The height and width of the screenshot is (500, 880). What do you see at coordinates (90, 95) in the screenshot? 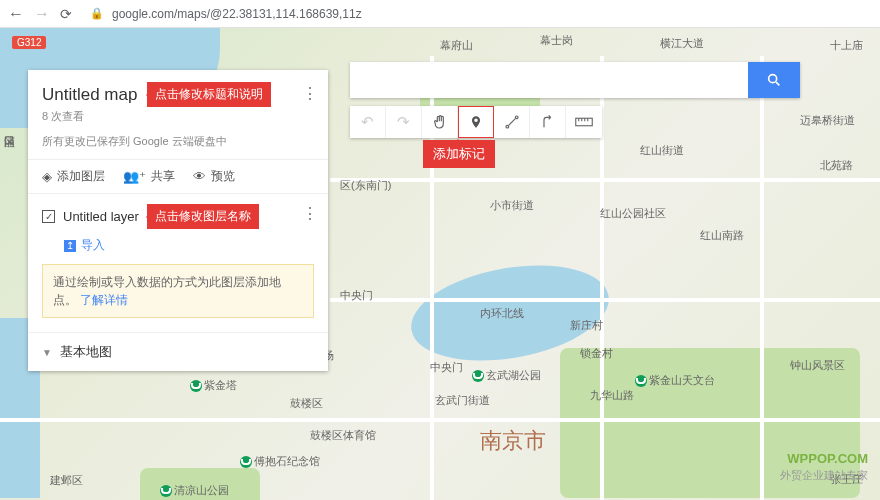
I see `map-title: Untitled map` at bounding box center [90, 95].